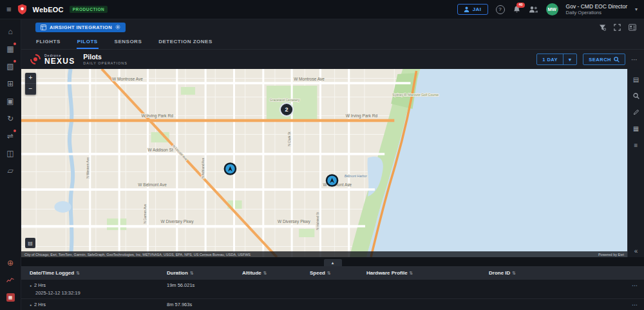 This screenshot has height=310, width=644. What do you see at coordinates (596, 10) in the screenshot?
I see `role-selector: Gov - CMD EOC Director Daily Operations` at bounding box center [596, 10].